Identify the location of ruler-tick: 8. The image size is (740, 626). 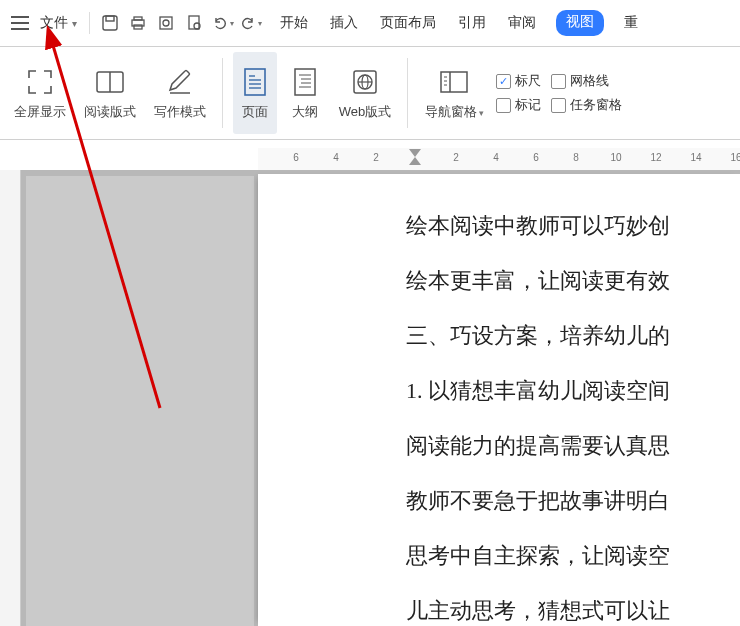
(576, 158).